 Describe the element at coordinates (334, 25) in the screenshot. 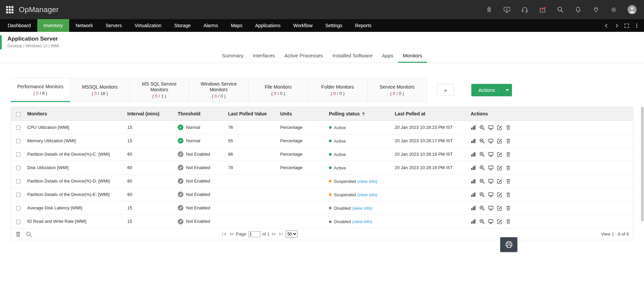

I see `nav-item: Settings` at that location.